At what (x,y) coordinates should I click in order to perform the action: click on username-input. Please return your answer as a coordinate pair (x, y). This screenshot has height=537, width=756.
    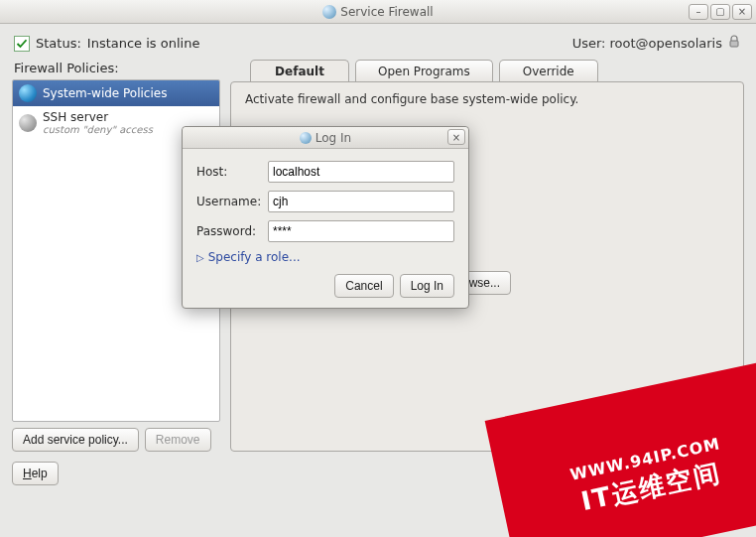
    Looking at the image, I should click on (361, 201).